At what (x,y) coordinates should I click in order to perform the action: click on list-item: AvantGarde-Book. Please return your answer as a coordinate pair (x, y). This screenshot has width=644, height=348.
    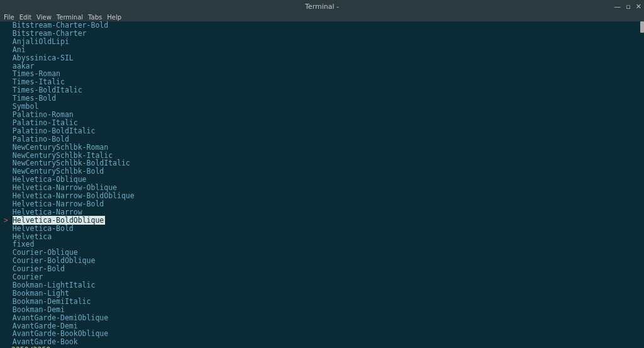
    Looking at the image, I should click on (322, 342).